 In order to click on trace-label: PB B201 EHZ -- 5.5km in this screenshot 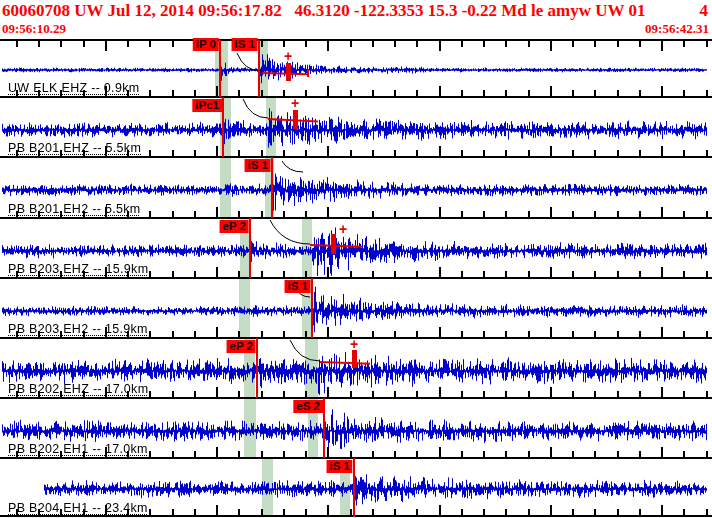, I will do `click(74, 148)`.